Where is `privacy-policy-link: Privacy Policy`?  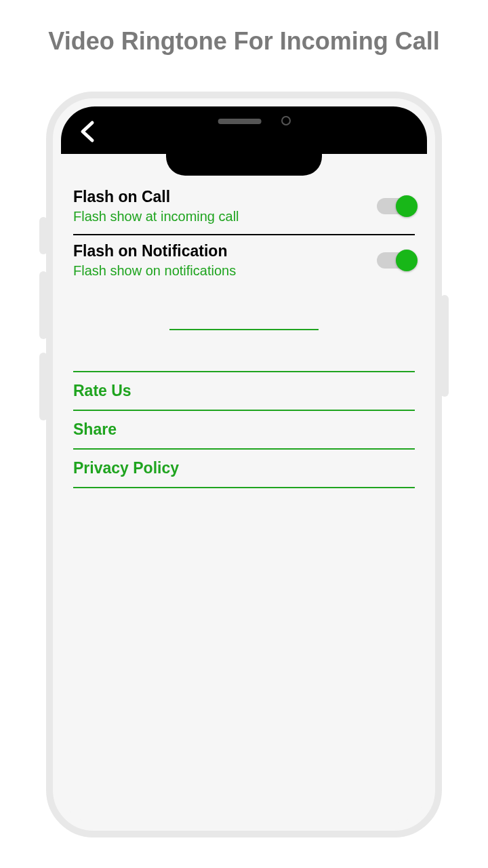
privacy-policy-link: Privacy Policy is located at coordinates (244, 469).